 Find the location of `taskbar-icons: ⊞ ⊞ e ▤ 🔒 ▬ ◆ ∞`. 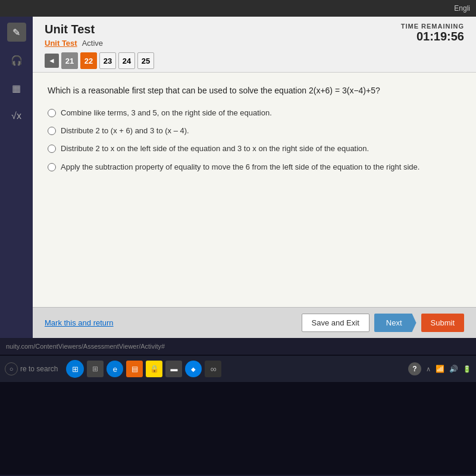

taskbar-icons: ⊞ ⊞ e ▤ 🔒 ▬ ◆ ∞ is located at coordinates (144, 369).